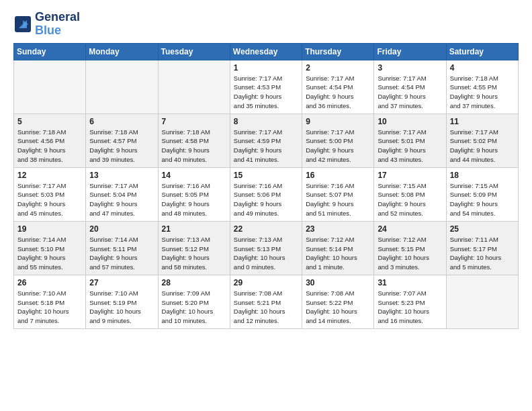 This screenshot has width=532, height=411. I want to click on day-number: 13, so click(122, 175).